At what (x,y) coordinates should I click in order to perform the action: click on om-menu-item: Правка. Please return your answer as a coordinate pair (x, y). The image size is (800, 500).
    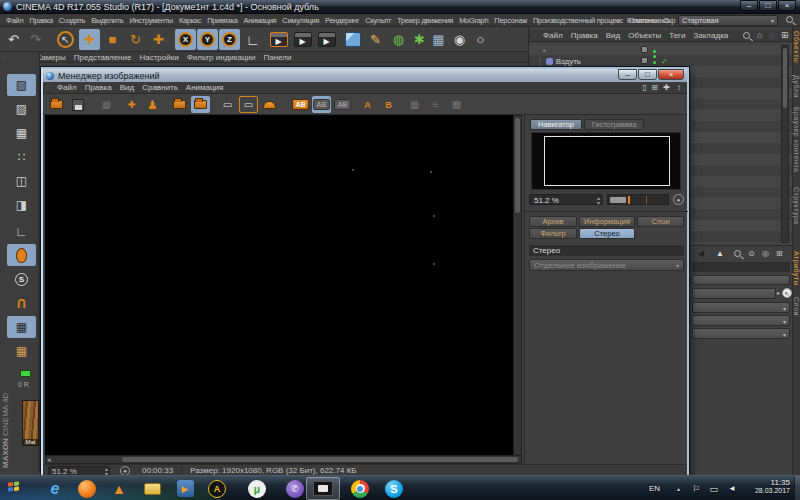
    Looking at the image, I should click on (584, 36).